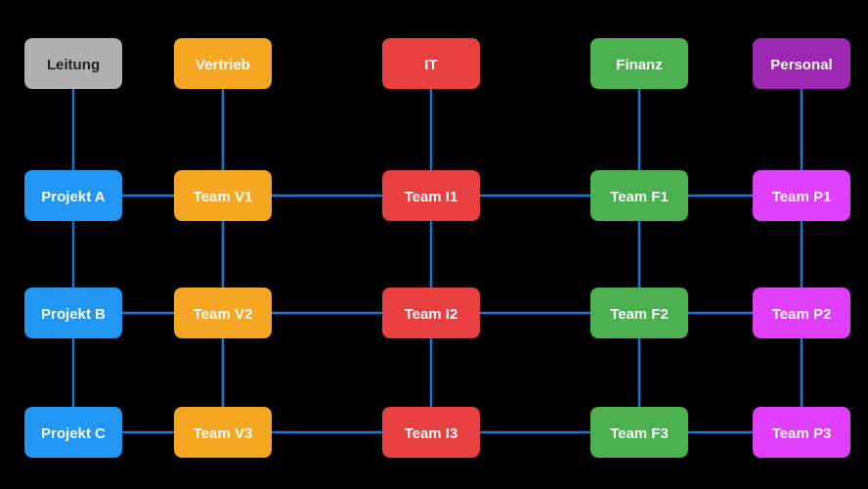  Describe the element at coordinates (223, 313) in the screenshot. I see `node-teamV2: Team V2` at that location.